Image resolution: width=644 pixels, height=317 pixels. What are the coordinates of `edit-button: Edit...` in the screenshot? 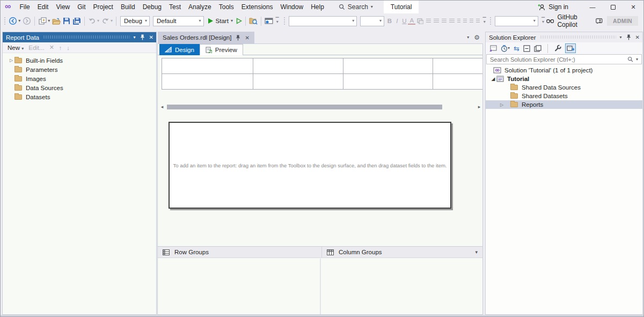 It's located at (36, 48).